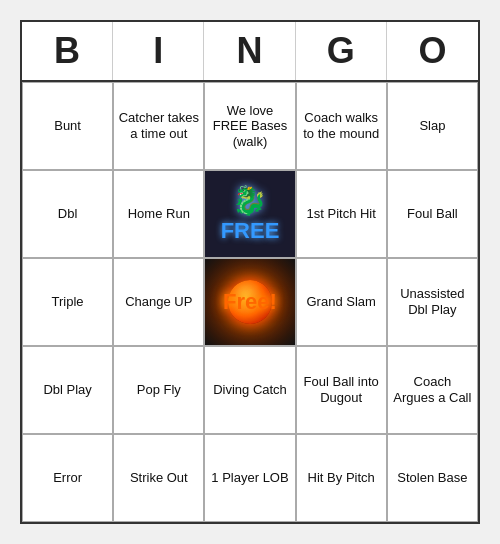 The image size is (500, 544). What do you see at coordinates (250, 51) in the screenshot?
I see `bingo-letter-n: N` at bounding box center [250, 51].